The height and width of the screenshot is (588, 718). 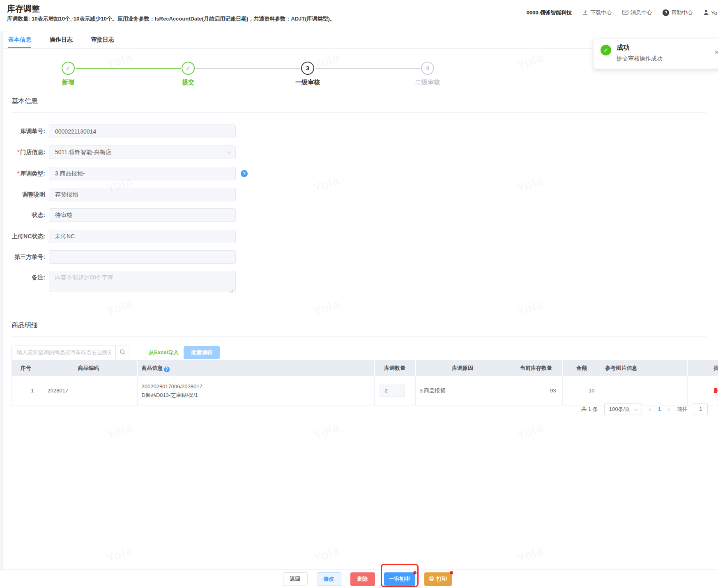 What do you see at coordinates (18, 173) in the screenshot?
I see `required-mark: *` at bounding box center [18, 173].